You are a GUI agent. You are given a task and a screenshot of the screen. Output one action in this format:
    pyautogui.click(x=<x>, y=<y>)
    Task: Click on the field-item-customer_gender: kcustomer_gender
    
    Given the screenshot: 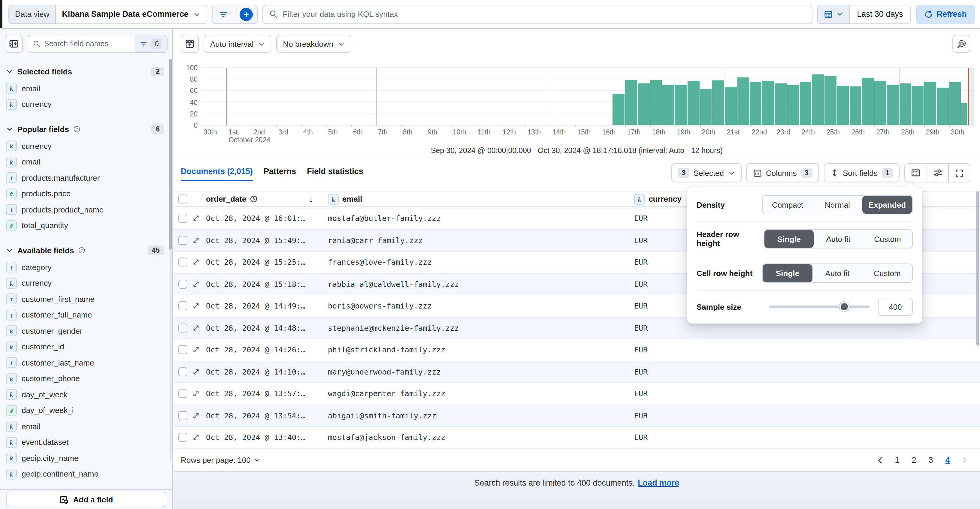 What is the action you would take?
    pyautogui.click(x=86, y=331)
    